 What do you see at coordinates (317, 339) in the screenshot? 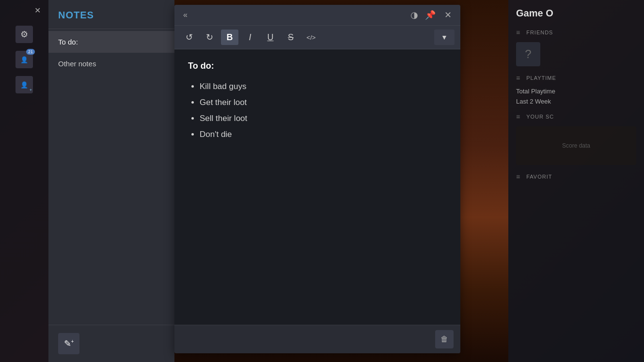
I see `editor-footer: 🗑` at bounding box center [317, 339].